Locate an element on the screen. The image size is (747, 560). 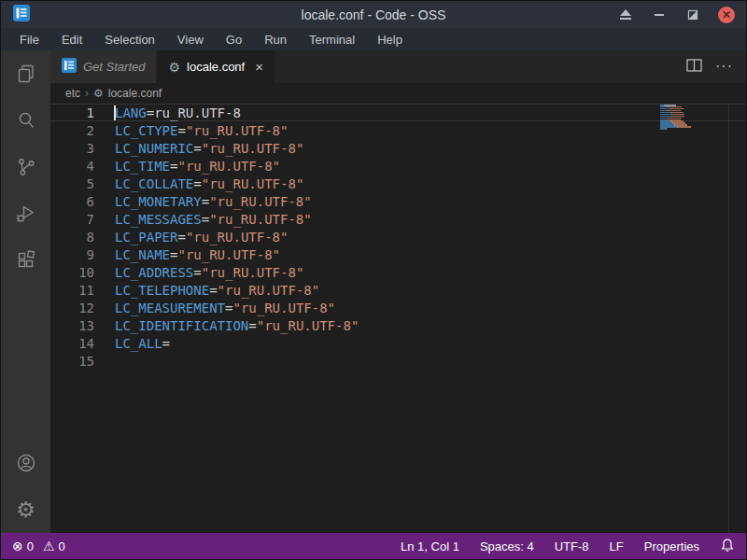
line-number: 11 is located at coordinates (82, 289).